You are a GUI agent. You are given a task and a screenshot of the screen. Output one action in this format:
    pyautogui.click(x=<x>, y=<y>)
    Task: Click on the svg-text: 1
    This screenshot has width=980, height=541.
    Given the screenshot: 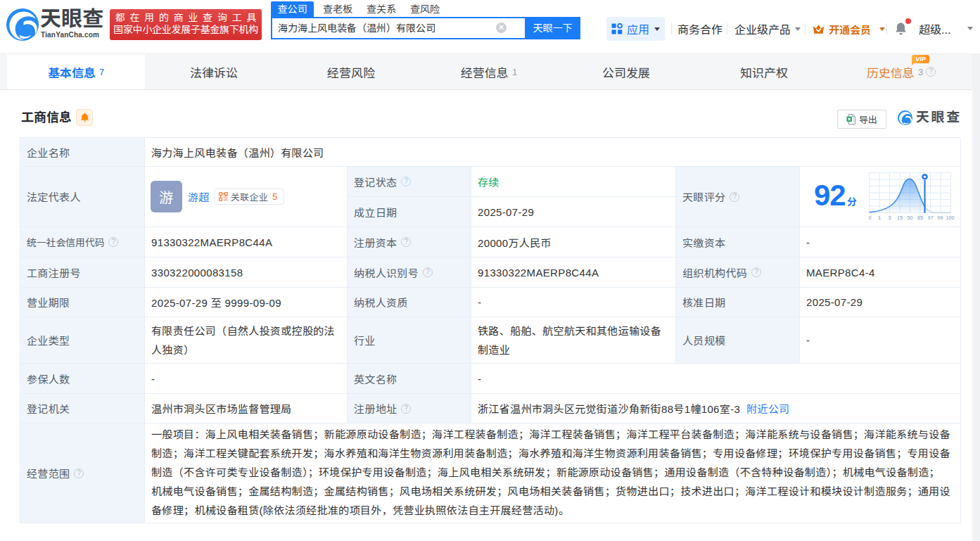 What is the action you would take?
    pyautogui.click(x=879, y=218)
    